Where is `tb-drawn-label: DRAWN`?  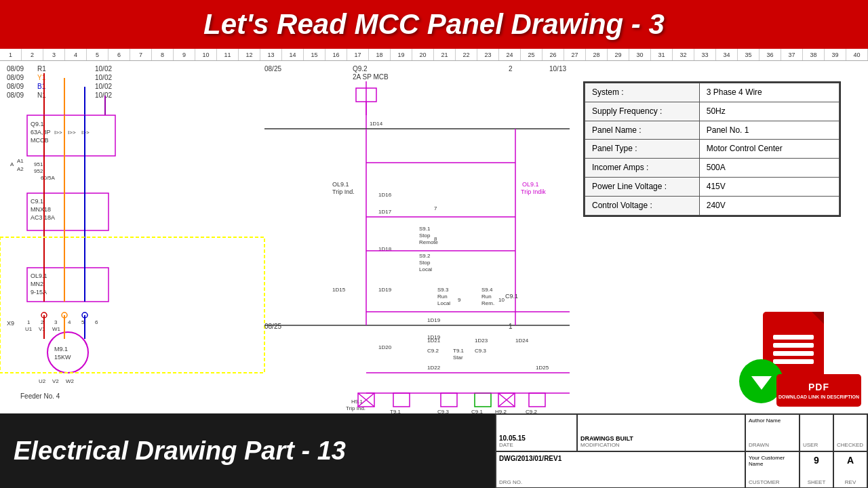 tb-drawn-label: DRAWN is located at coordinates (772, 445).